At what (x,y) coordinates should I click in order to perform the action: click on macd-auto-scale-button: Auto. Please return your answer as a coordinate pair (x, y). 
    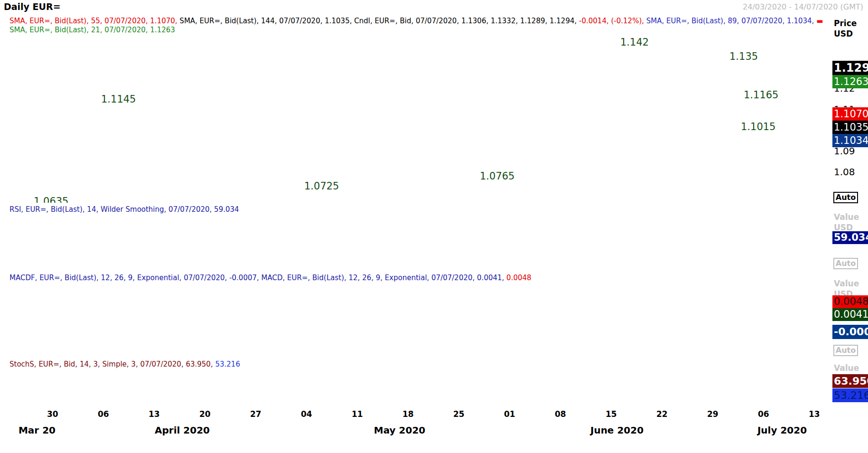
    Looking at the image, I should click on (846, 350).